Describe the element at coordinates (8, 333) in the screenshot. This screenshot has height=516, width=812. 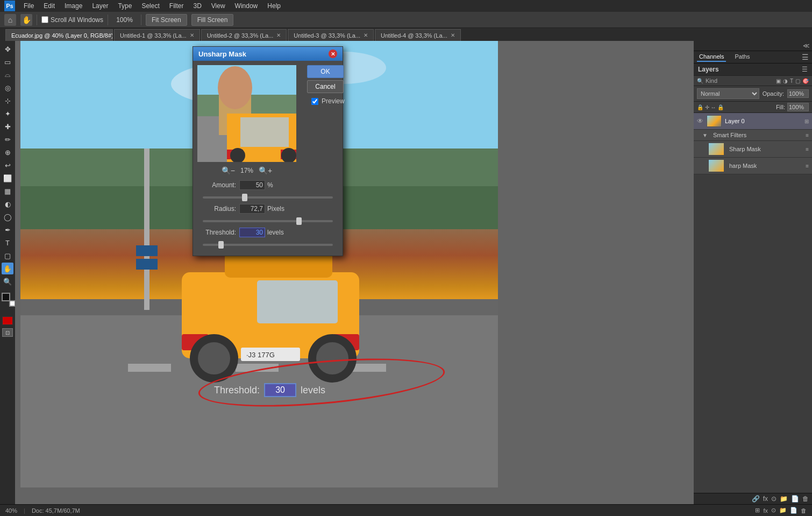
I see `screen-mode-icon: ⊡` at that location.